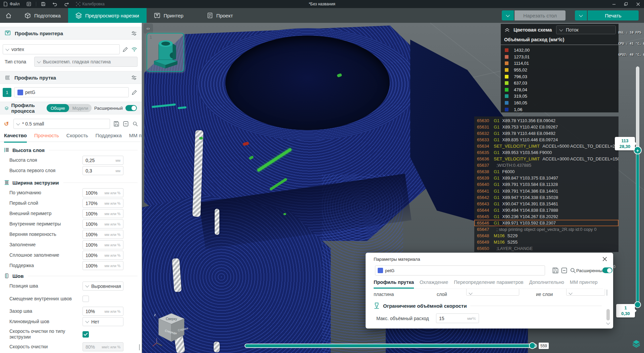 This screenshot has height=353, width=644. What do you see at coordinates (47, 137) in the screenshot?
I see `process-tab: Прочность` at bounding box center [47, 137].